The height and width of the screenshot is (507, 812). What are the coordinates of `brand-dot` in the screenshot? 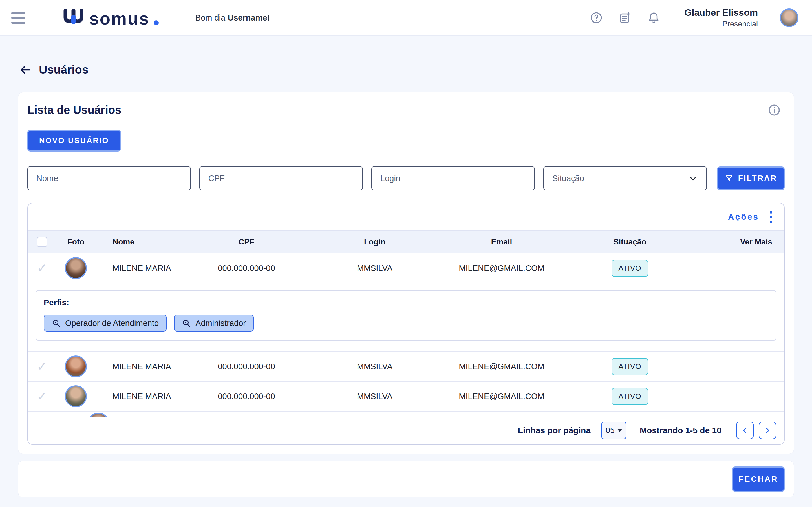 It's located at (156, 23).